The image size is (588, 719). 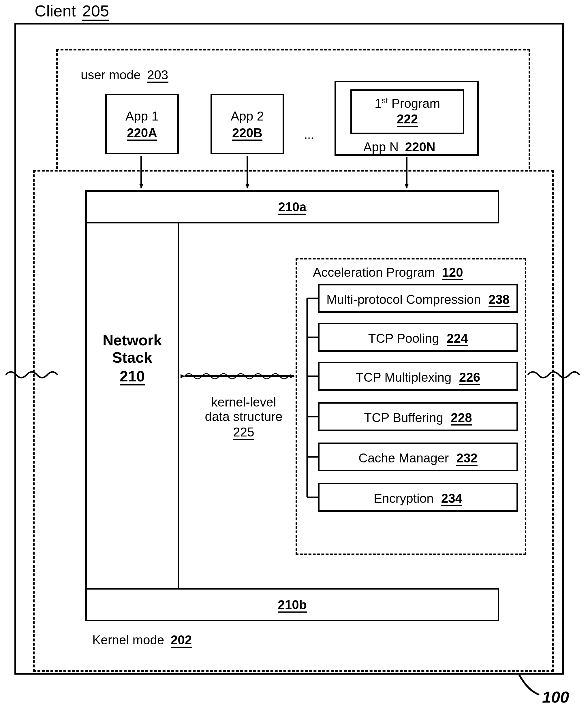 What do you see at coordinates (374, 272) in the screenshot?
I see `accel-title-text: Acceleration Program` at bounding box center [374, 272].